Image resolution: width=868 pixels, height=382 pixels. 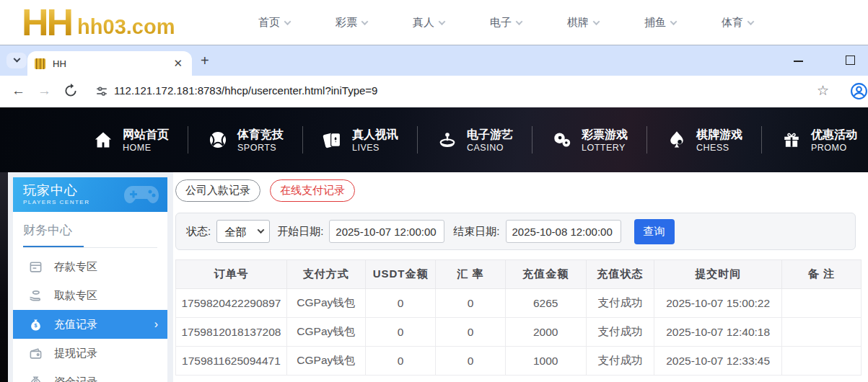 I want to click on cell-order-number: 1759811625094471, so click(x=232, y=361).